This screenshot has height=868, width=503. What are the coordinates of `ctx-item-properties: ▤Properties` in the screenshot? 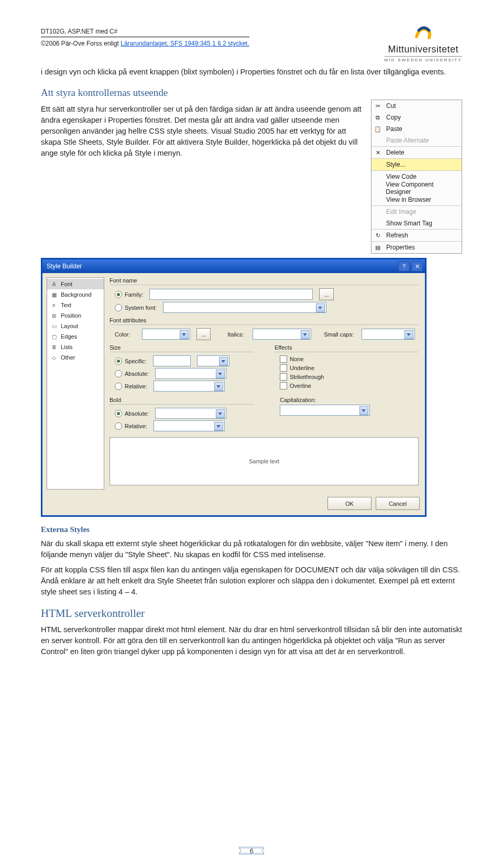 It's located at (417, 247).